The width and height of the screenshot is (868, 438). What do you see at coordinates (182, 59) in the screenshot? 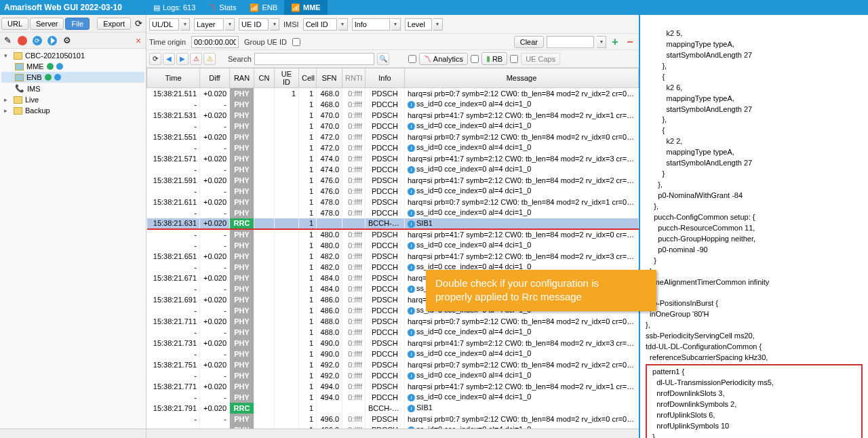
I see `next-icon: ▶` at bounding box center [182, 59].